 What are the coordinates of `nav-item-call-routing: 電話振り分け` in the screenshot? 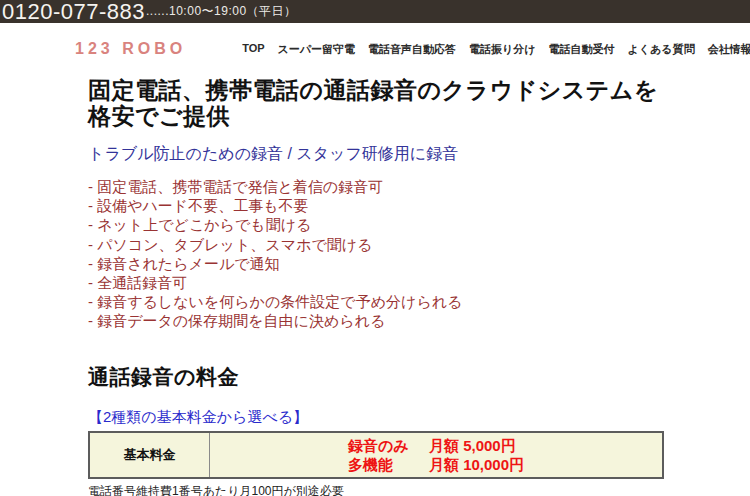 It's located at (502, 50).